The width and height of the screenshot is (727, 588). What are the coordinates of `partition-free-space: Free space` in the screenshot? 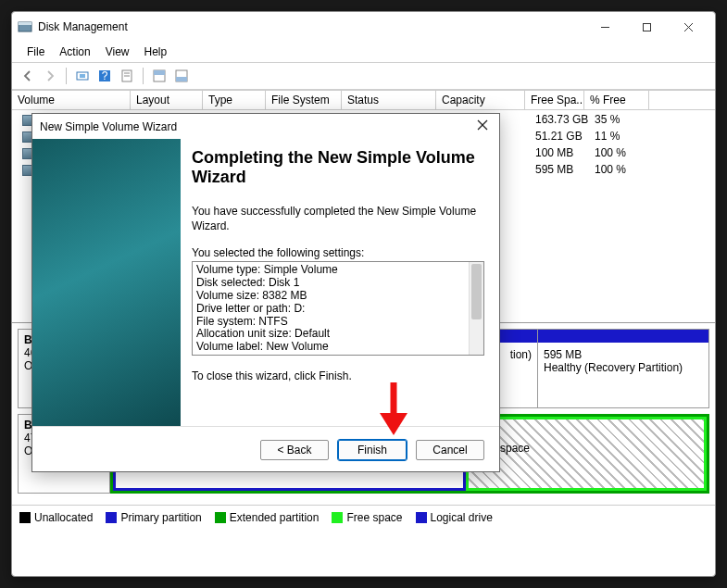 It's located at (586, 454).